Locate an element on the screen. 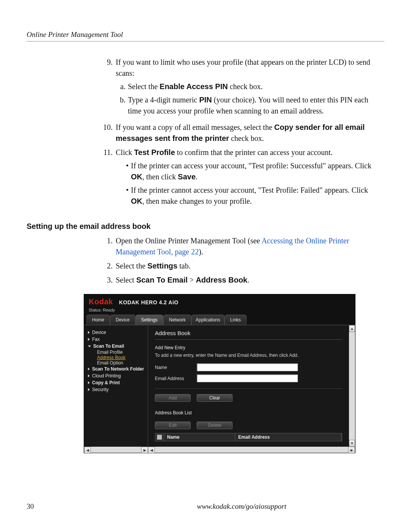 The image size is (411, 532). sidebar-label: Scan To Email is located at coordinates (109, 346).